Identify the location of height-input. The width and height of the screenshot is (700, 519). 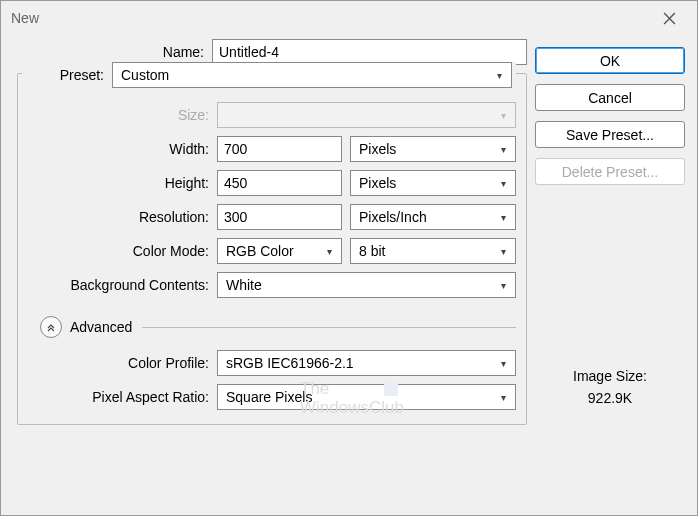
(280, 183).